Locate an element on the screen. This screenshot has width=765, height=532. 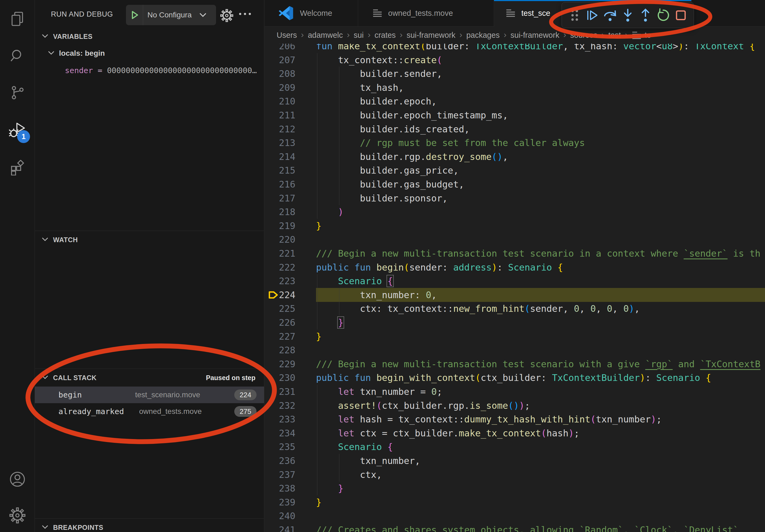
debug-config-dropdown: No Configura is located at coordinates (171, 15).